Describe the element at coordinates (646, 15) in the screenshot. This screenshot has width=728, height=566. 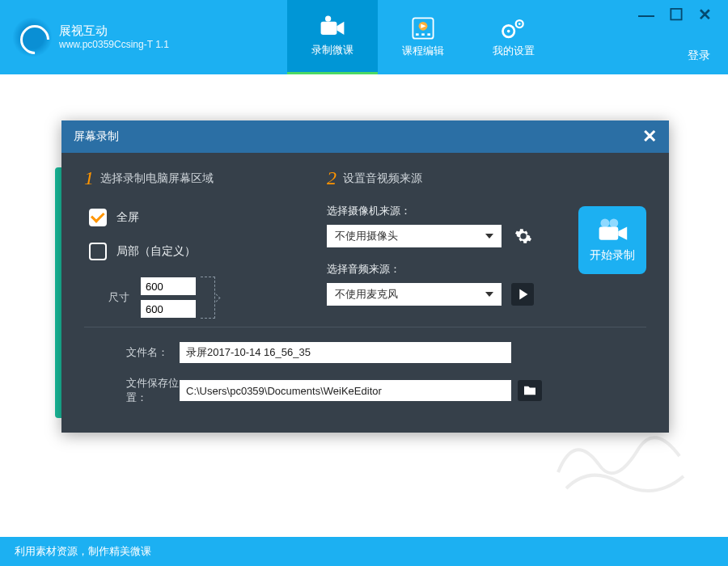
I see `minimize-button: —` at that location.